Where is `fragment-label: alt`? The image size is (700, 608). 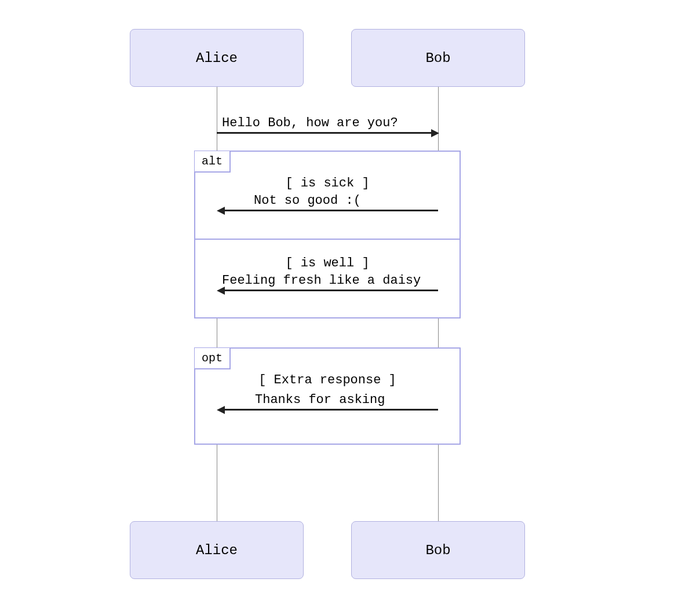
fragment-label: alt is located at coordinates (213, 162).